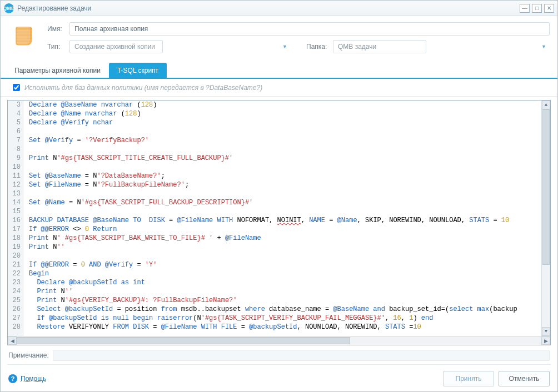 Image resolution: width=558 pixels, height=392 pixels. What do you see at coordinates (279, 355) in the screenshot?
I see `note-row: Примечание:` at bounding box center [279, 355].